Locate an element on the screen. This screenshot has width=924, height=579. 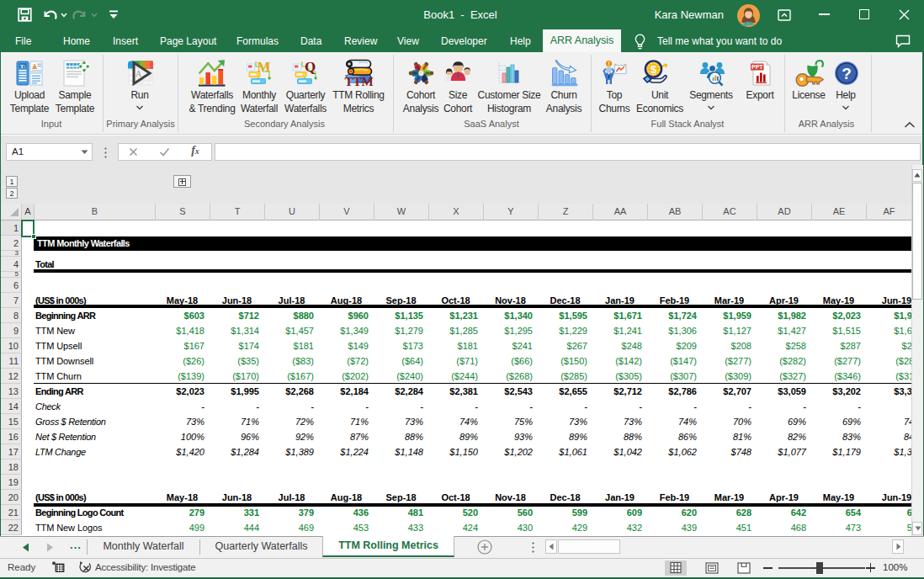
svg-text: PPT is located at coordinates (757, 67).